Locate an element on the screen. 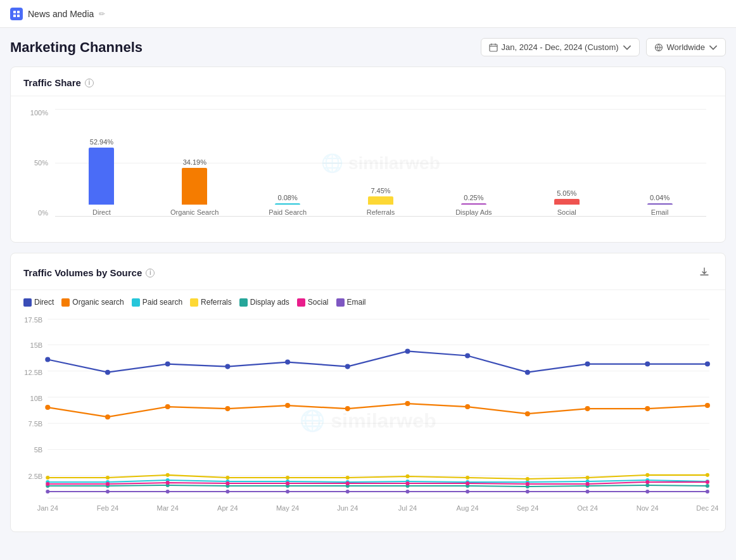 The image size is (736, 560). y-15b: 15B is located at coordinates (37, 345).